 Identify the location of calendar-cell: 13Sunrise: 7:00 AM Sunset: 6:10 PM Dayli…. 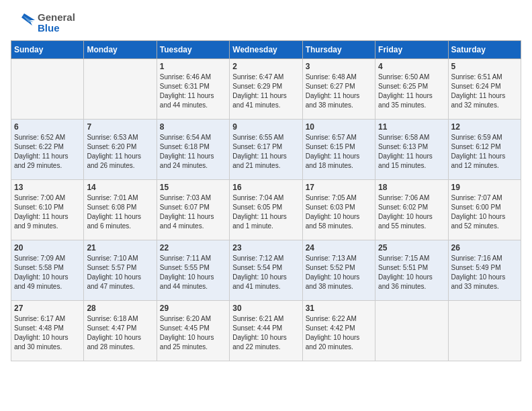
(48, 210).